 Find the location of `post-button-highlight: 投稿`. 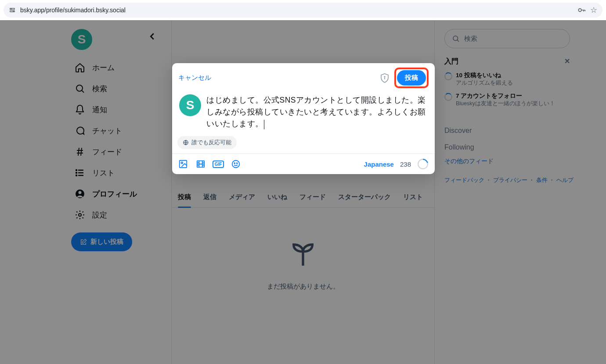

post-button-highlight: 投稿 is located at coordinates (411, 78).